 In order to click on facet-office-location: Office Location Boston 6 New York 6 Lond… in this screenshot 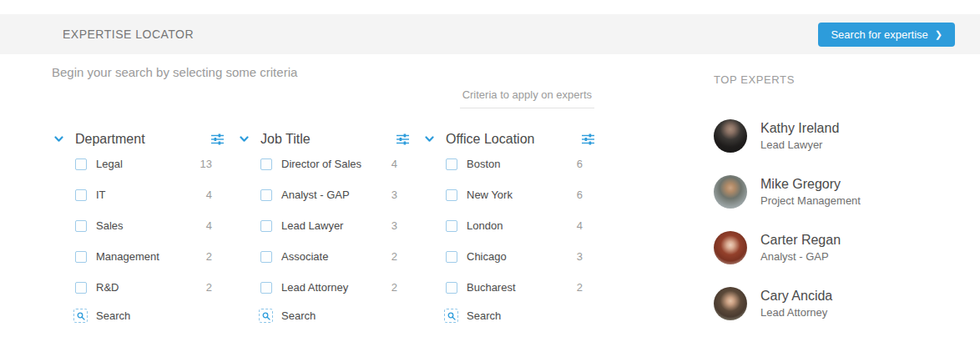, I will do `click(508, 227)`.